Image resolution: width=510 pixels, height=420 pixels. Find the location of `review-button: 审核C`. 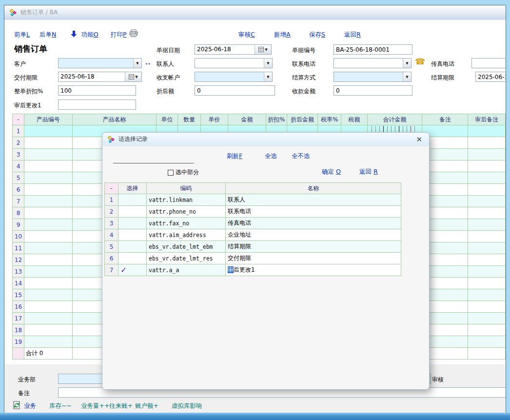

review-button: 审核C is located at coordinates (247, 35).